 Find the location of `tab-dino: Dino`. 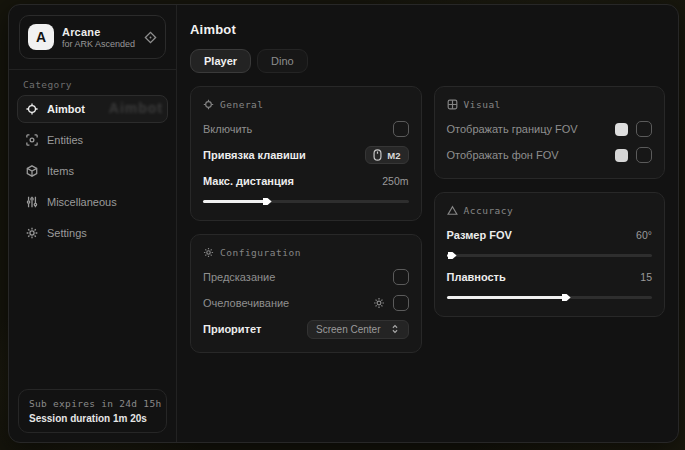

tab-dino: Dino is located at coordinates (282, 61).